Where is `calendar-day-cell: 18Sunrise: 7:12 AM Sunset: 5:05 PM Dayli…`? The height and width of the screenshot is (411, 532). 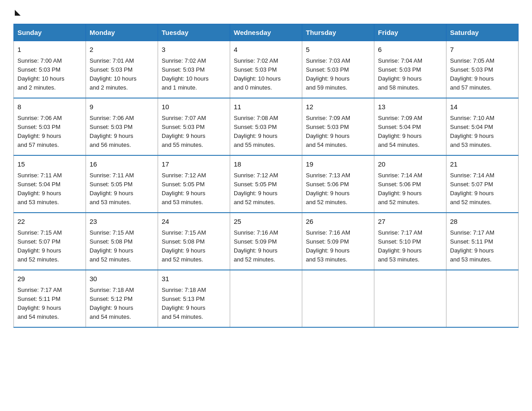 calendar-day-cell: 18Sunrise: 7:12 AM Sunset: 5:05 PM Dayli… is located at coordinates (266, 184).